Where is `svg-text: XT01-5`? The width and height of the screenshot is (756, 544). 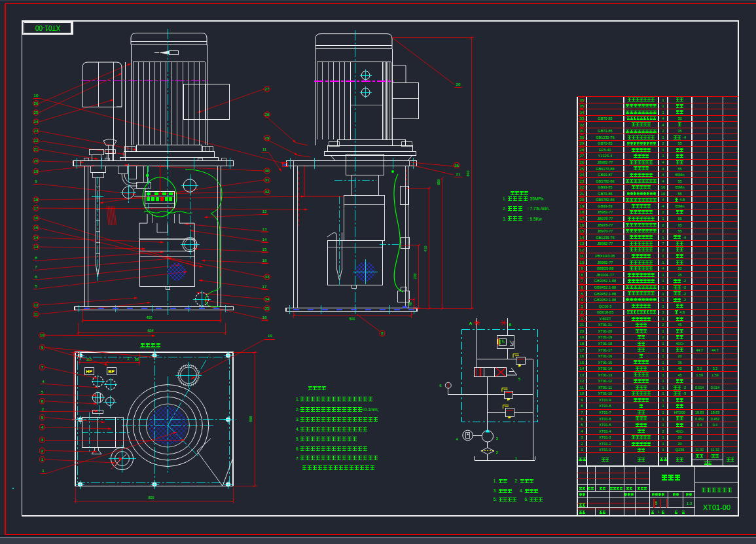 svg-text: XT01-5 is located at coordinates (605, 425).